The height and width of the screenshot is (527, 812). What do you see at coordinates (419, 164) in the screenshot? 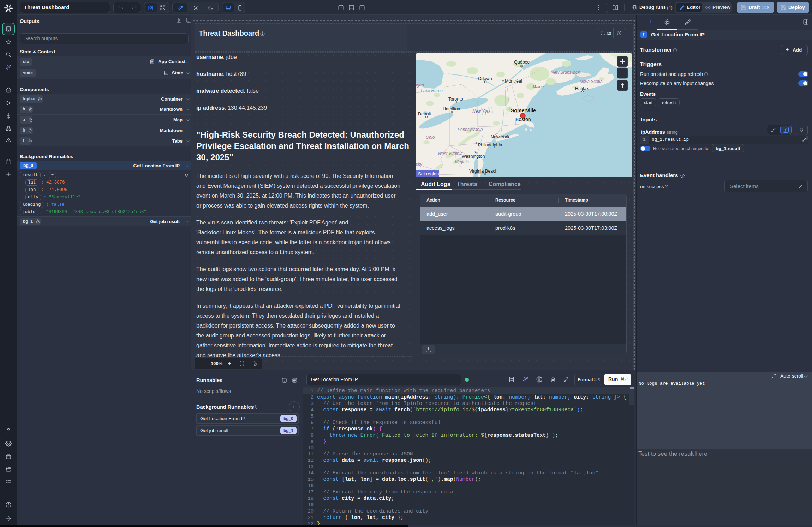
I see `svg-text: cky` at bounding box center [419, 164].